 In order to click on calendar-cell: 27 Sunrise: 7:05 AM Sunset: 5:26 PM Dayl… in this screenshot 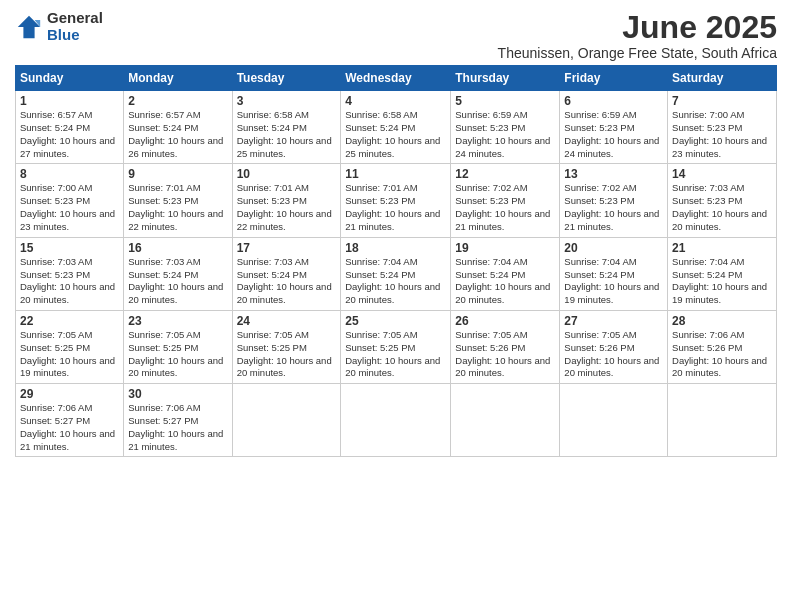, I will do `click(614, 346)`.